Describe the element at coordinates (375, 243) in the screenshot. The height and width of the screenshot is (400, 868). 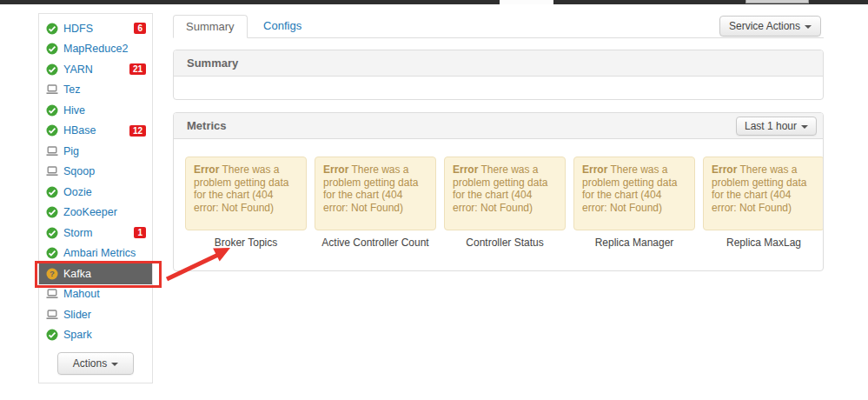
I see `metric-tile-label: Active Controller Count` at that location.